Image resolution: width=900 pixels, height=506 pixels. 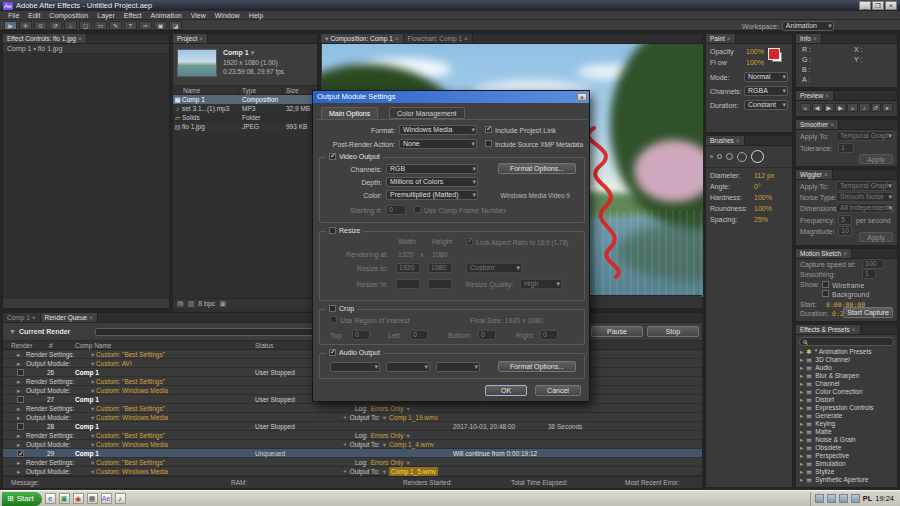 What do you see at coordinates (766, 77) in the screenshot?
I see `mode-dropdown: Normal▾` at bounding box center [766, 77].